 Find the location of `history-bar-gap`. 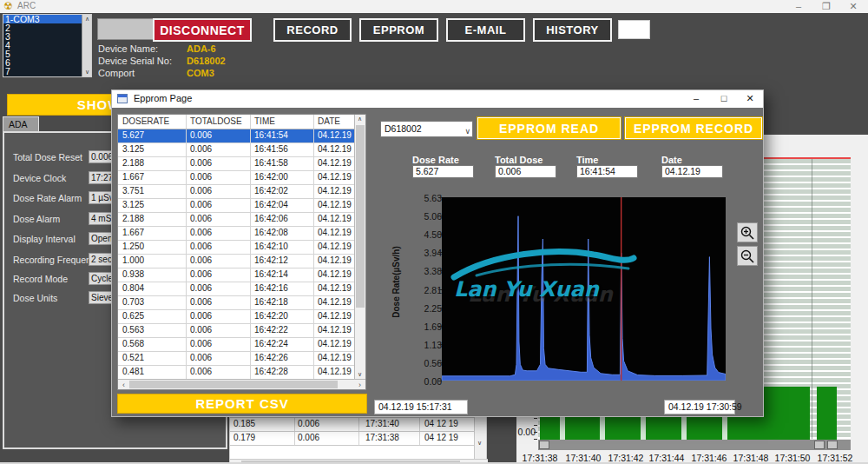

history-bar-gap is located at coordinates (602, 428).